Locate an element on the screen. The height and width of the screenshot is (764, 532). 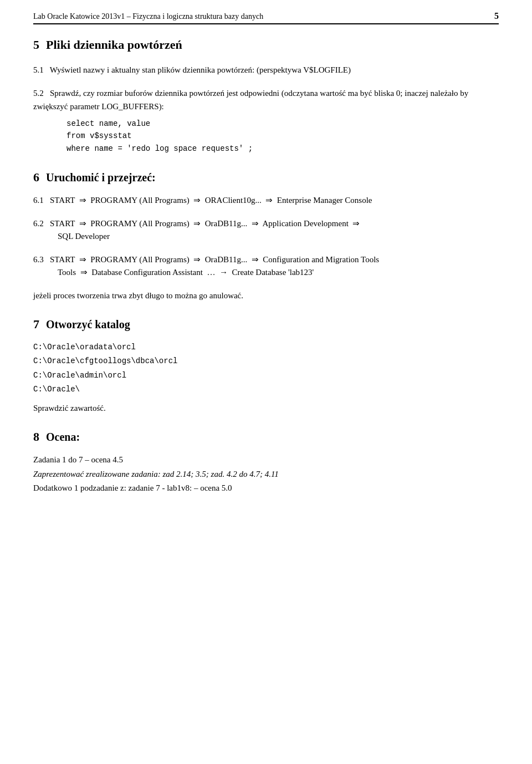
sub61-programy: PROGRAMY (All Programs) is located at coordinates (140, 200).